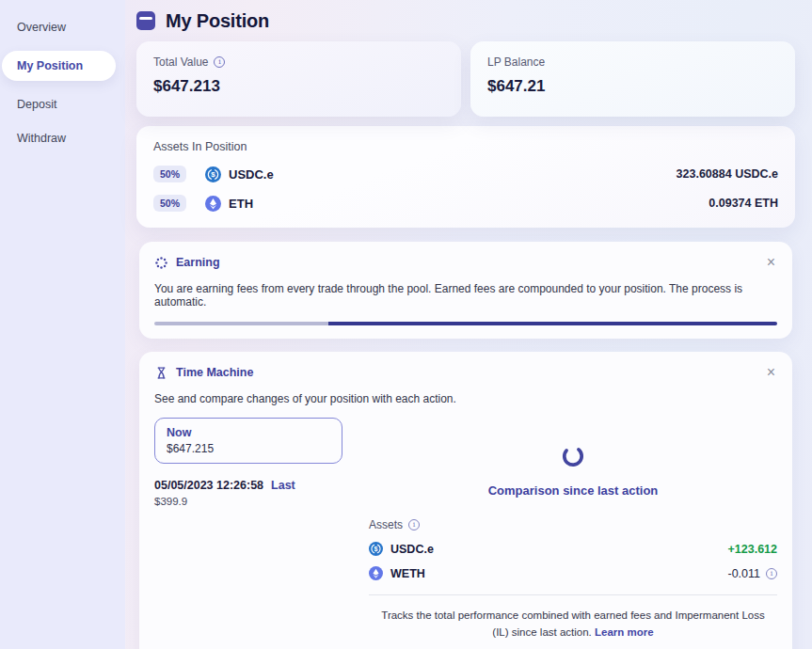  I want to click on total-value-label: Total Value, so click(181, 62).